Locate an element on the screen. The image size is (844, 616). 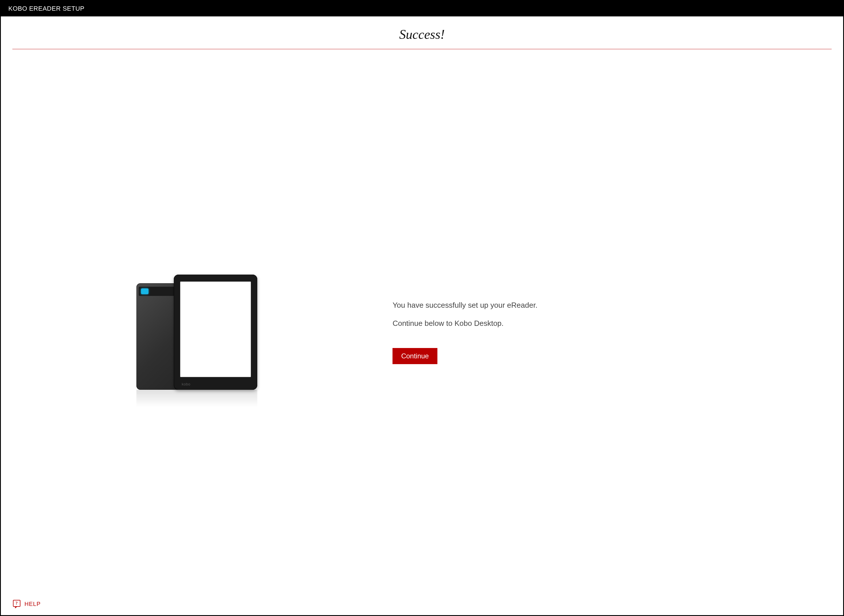
ereader-front: kobo is located at coordinates (215, 332).